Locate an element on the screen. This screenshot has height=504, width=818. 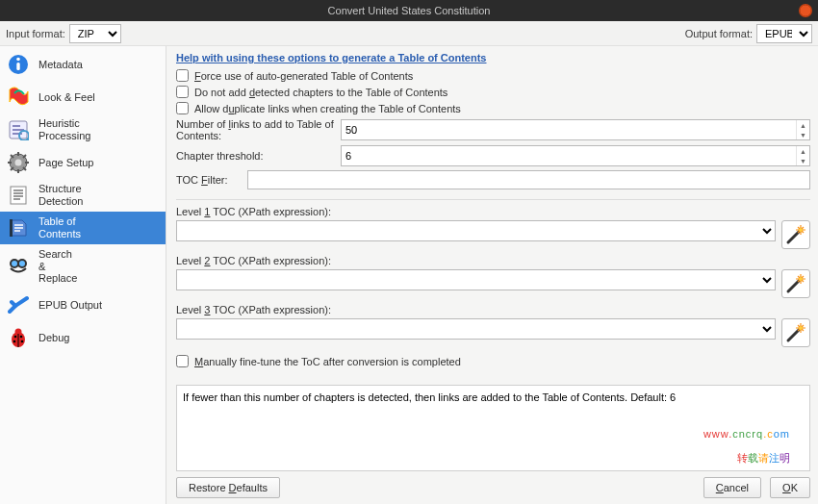
no-detected-row: Do not add detected chapters to the Tabl… is located at coordinates (493, 92).